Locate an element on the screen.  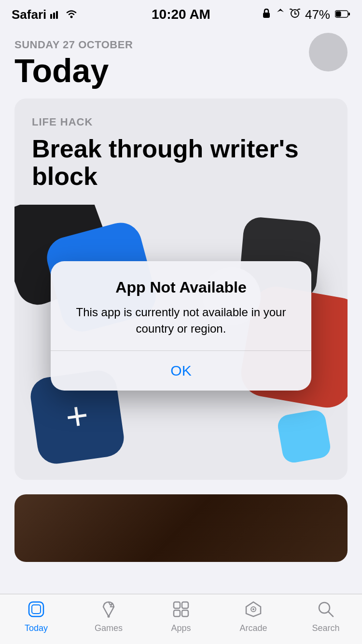
alert-message: This app is currently not available in y… is located at coordinates (181, 321).